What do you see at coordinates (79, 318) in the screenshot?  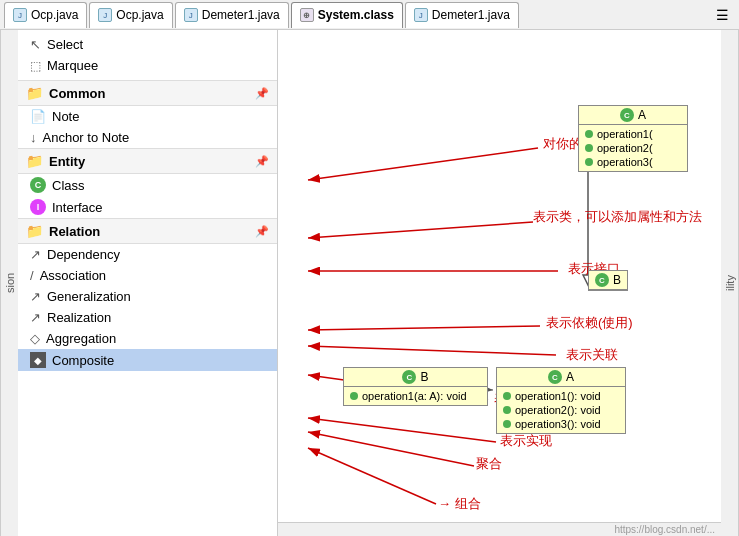 I see `realization-label: Realization` at bounding box center [79, 318].